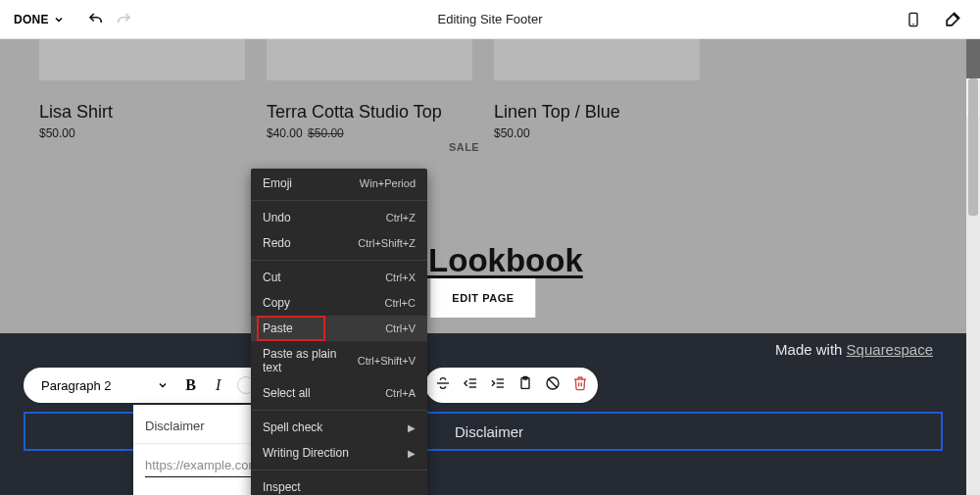 The width and height of the screenshot is (980, 495). Describe the element at coordinates (597, 112) in the screenshot. I see `product-name: Linen Top / Blue` at that location.